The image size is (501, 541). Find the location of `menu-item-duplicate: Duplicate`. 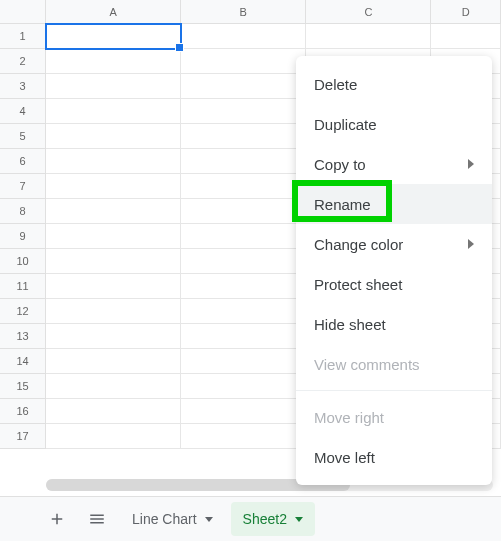

menu-item-duplicate: Duplicate is located at coordinates (394, 124).